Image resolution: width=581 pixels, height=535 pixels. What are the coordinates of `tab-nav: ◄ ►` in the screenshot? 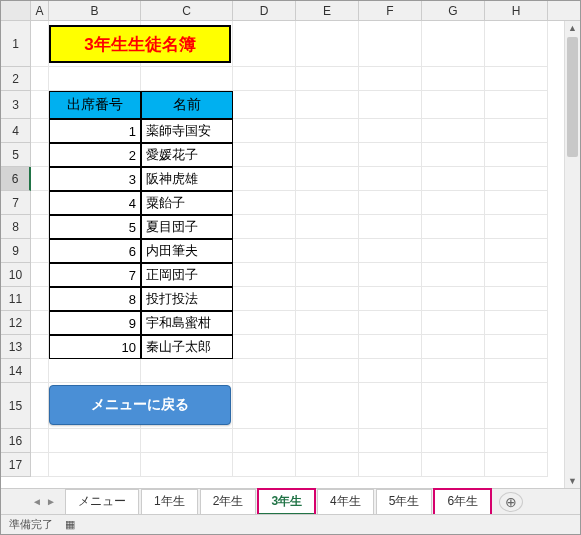 It's located at (44, 502).